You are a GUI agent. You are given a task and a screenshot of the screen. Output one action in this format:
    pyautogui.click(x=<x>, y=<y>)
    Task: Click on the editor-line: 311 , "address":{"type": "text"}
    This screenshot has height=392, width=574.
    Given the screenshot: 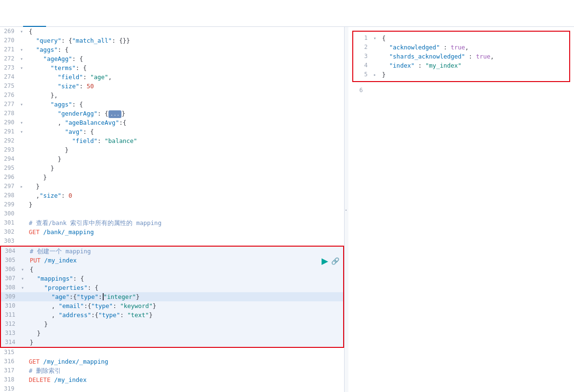 What is the action you would take?
    pyautogui.click(x=172, y=315)
    